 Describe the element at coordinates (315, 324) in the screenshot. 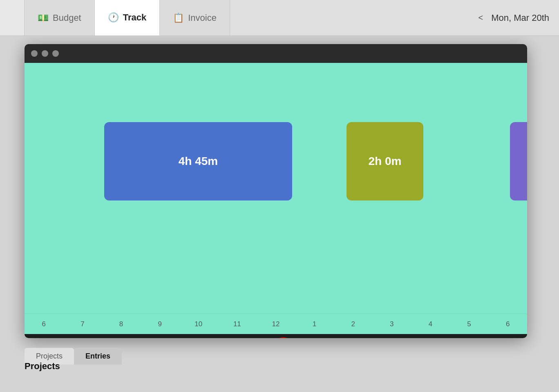

I see `ruler-mark-7: 1` at that location.